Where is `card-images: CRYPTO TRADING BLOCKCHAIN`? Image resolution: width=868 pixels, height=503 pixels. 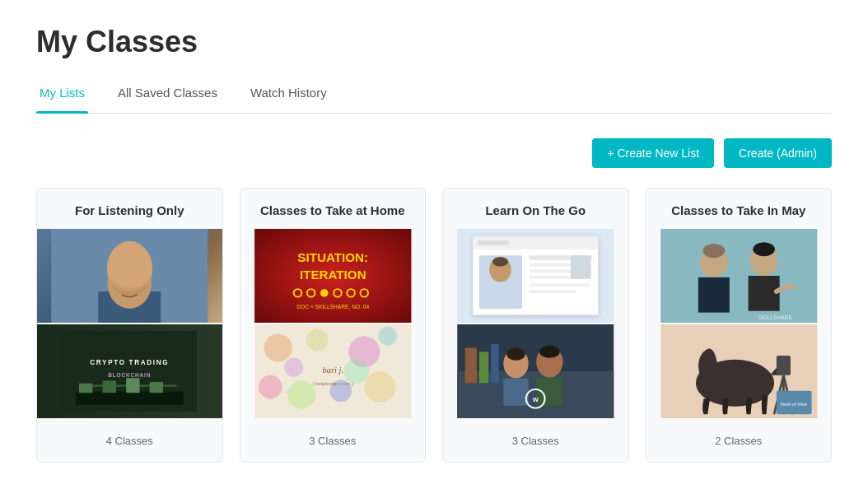 card-images: CRYPTO TRADING BLOCKCHAIN is located at coordinates (130, 324).